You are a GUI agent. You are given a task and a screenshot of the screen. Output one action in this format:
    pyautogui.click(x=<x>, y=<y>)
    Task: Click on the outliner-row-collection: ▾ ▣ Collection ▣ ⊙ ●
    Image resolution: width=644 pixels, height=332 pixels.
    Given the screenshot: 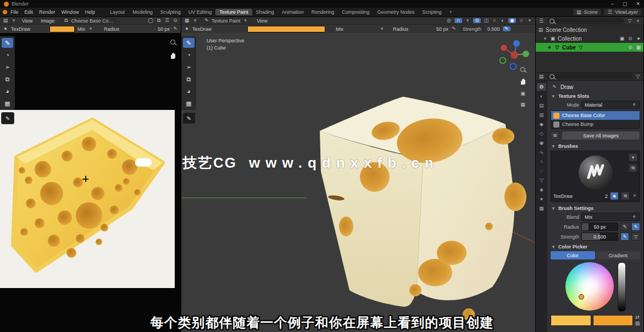 What is the action you would take?
    pyautogui.click(x=590, y=38)
    